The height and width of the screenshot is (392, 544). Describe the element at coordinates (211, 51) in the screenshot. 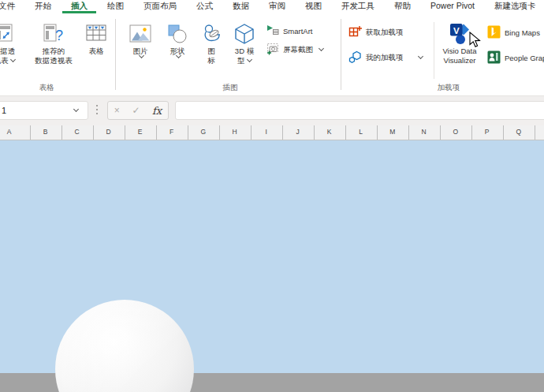

I see `icons-label-1: 图` at that location.